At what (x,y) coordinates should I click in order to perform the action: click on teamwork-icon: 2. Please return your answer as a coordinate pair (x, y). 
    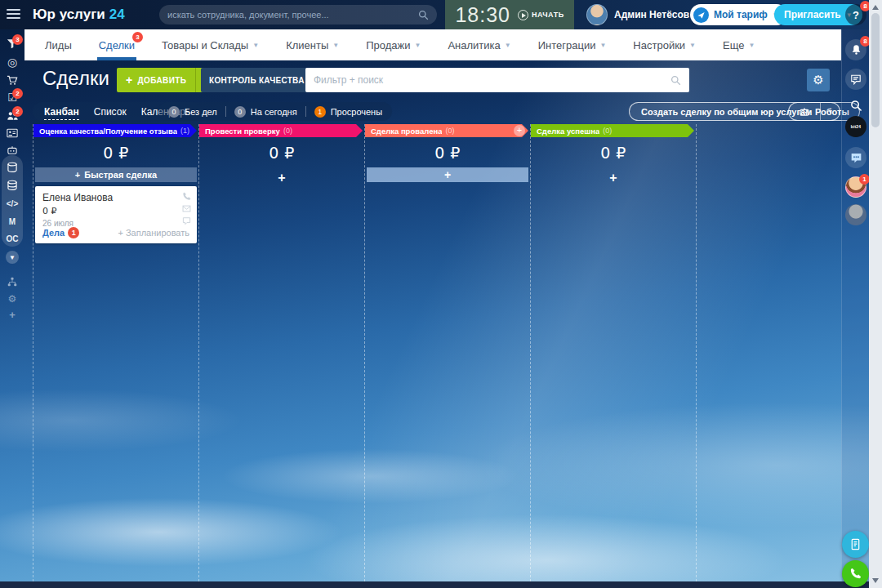
    Looking at the image, I should click on (12, 115).